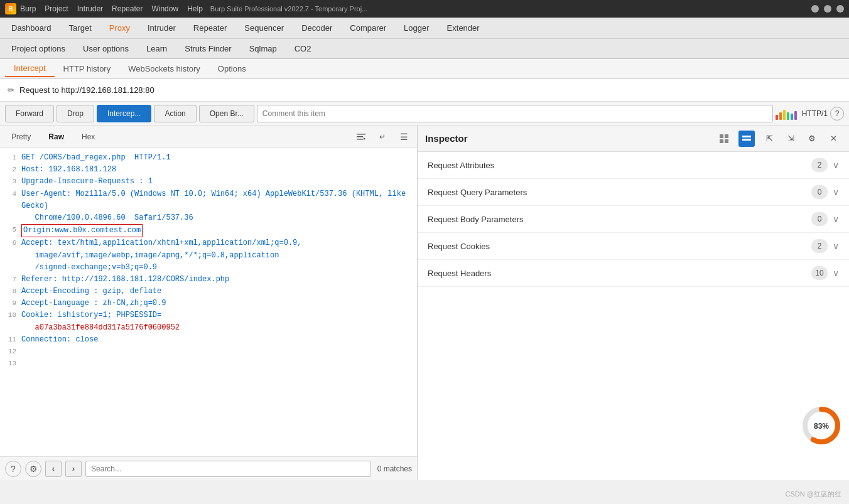  Describe the element at coordinates (837, 114) in the screenshot. I see `help-icon: ?` at that location.